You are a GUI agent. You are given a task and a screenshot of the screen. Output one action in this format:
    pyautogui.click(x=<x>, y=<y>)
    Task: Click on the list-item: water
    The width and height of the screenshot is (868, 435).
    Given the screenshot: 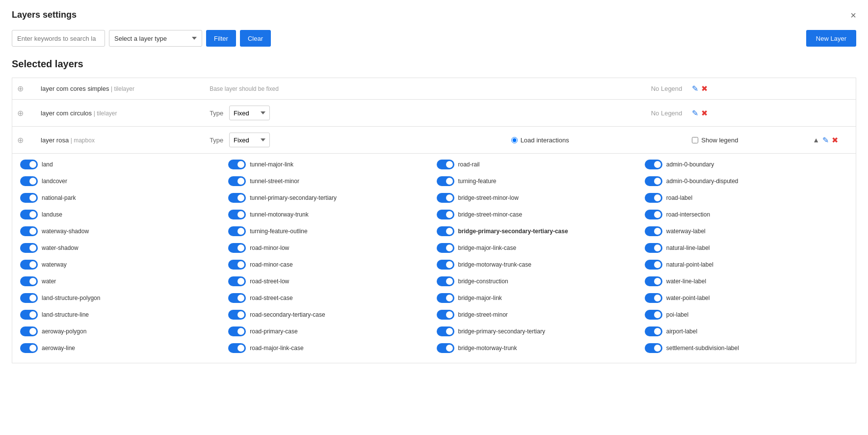 What is the action you would take?
    pyautogui.click(x=122, y=281)
    